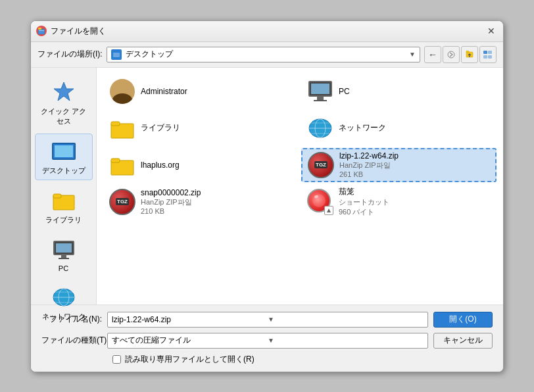 This screenshot has width=534, height=392. Describe the element at coordinates (362, 128) in the screenshot. I see `file-item-info: ネットワーク` at that location.